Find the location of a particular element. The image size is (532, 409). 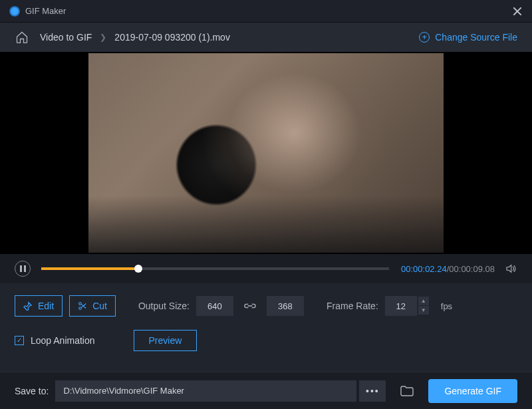

fps-unit: fps is located at coordinates (447, 306).